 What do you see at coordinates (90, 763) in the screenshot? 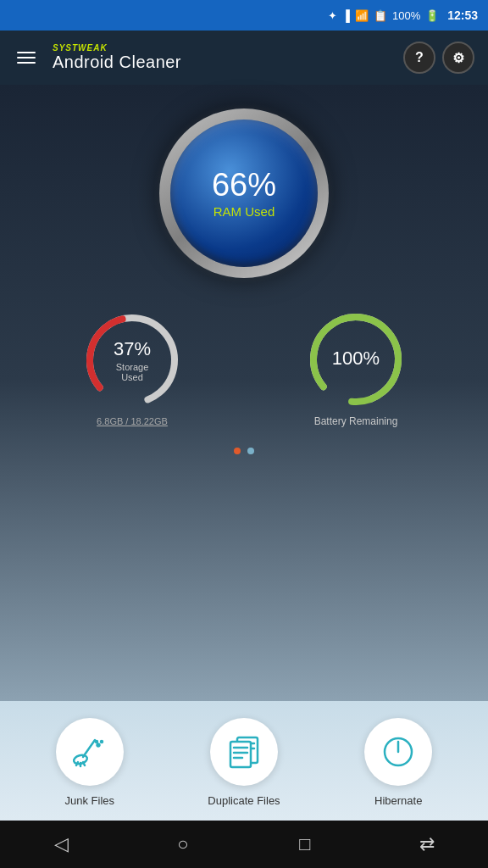
I see `junk-files-action: Junk Files` at bounding box center [90, 763].